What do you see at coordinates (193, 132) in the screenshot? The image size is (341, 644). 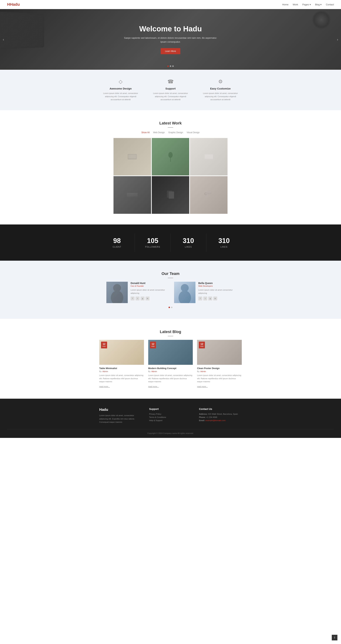 I see `filter-visual-design: Visual Design` at bounding box center [193, 132].